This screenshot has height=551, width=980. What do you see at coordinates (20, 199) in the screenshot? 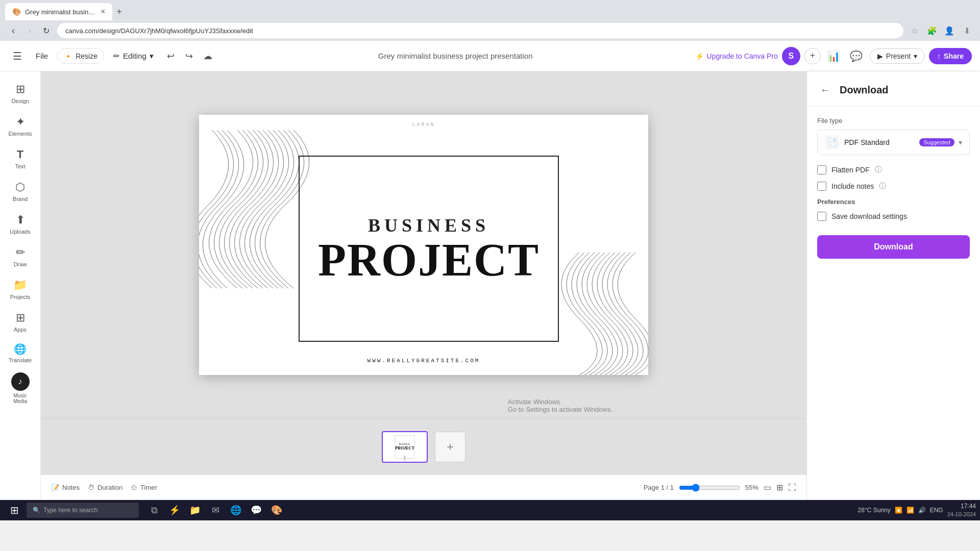
I see `brand-label: Brand` at bounding box center [20, 199].